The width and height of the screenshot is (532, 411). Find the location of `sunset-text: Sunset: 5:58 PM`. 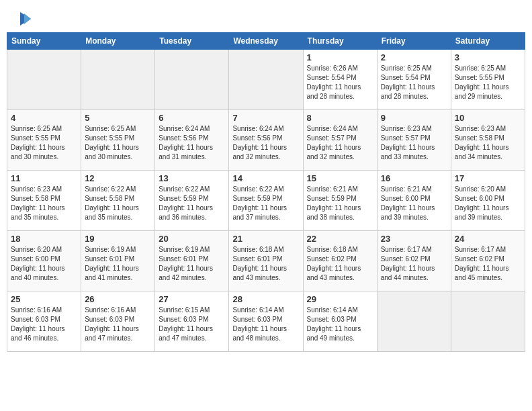

sunset-text: Sunset: 5:58 PM is located at coordinates (109, 199).